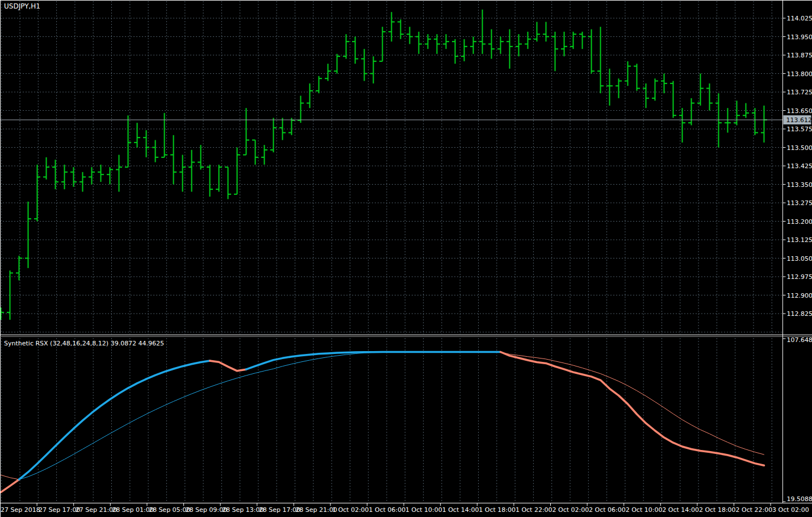 The image size is (812, 517). I want to click on time-axis, so click(406, 510).